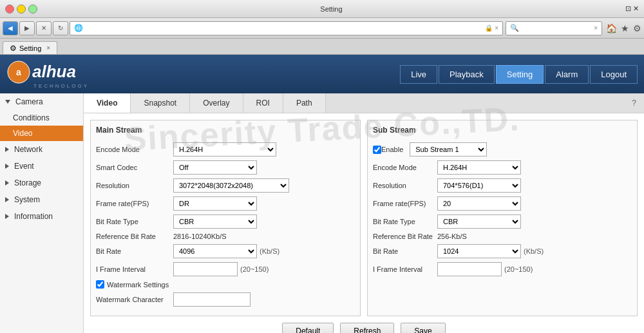  I want to click on maximize-btn, so click(33, 9).